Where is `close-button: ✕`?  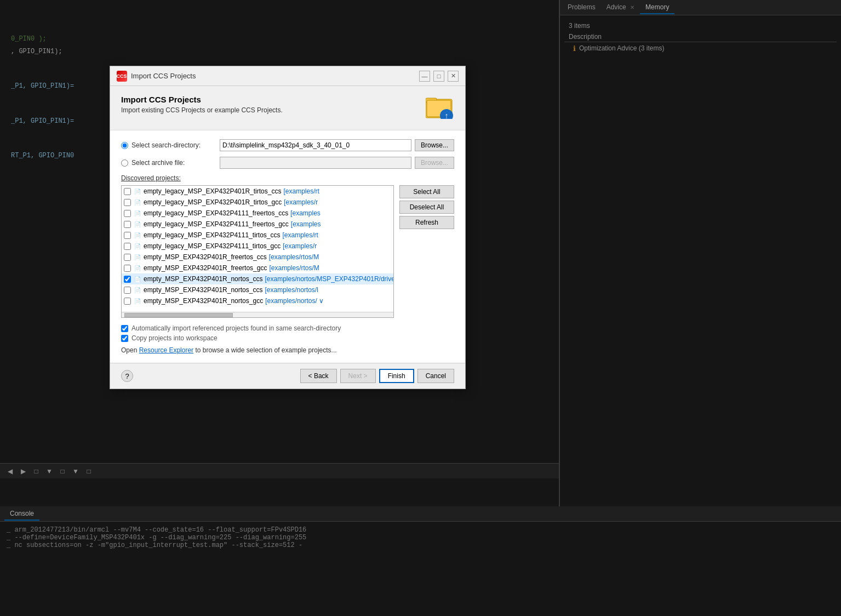 close-button: ✕ is located at coordinates (453, 76).